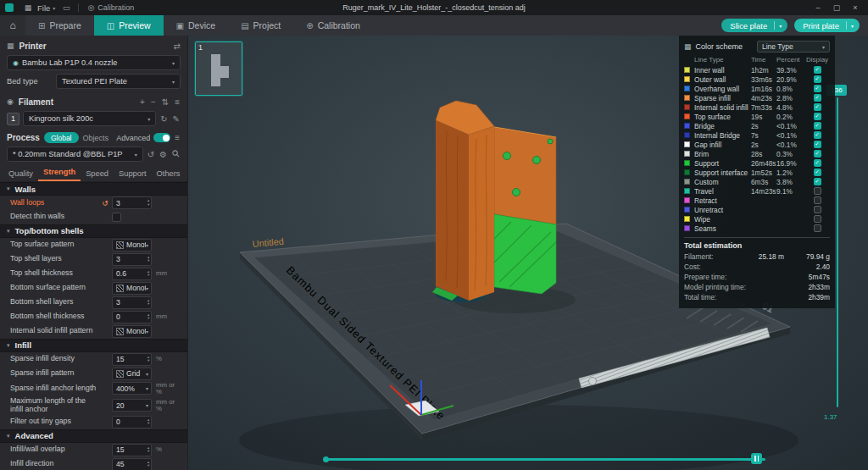 This screenshot has width=868, height=470. I want to click on printed-model, so click(494, 201).